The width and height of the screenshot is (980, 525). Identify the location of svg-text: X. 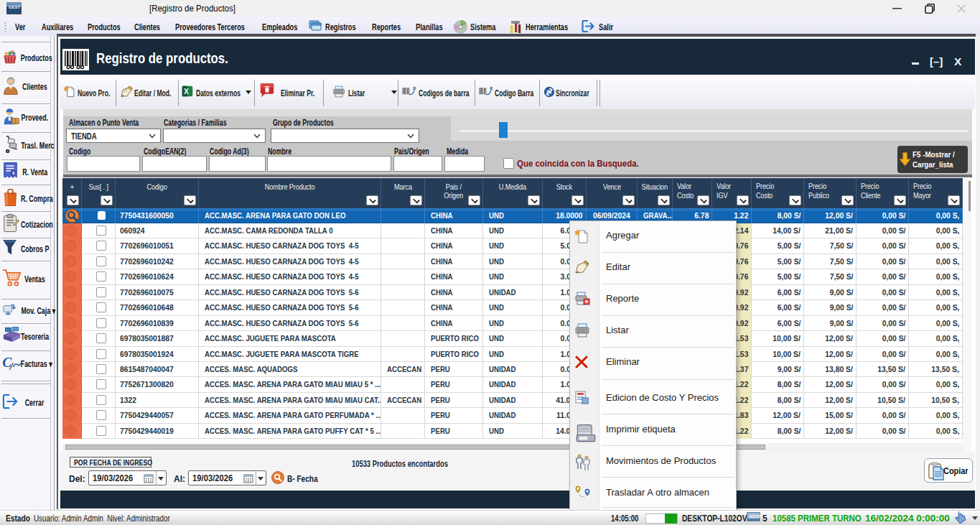
(187, 92).